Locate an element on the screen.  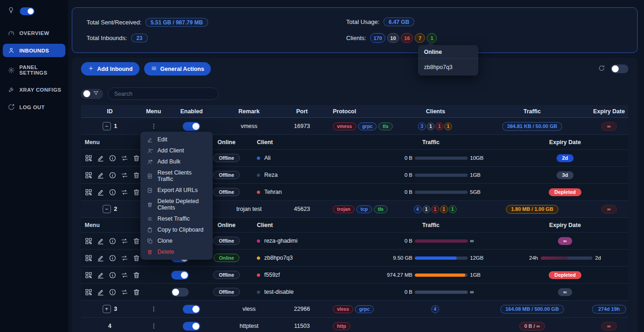
context-menu-item-reset-traffic: Reset Traffic is located at coordinates (177, 219).